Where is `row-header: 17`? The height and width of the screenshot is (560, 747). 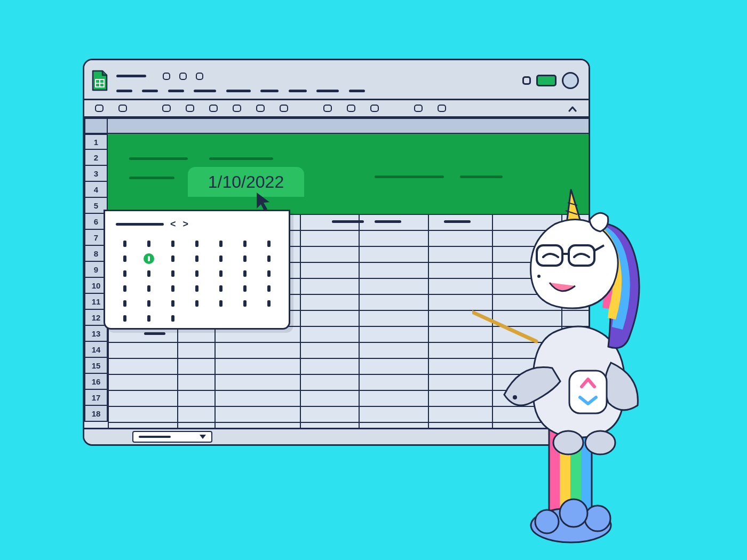
row-header: 17 is located at coordinates (96, 398).